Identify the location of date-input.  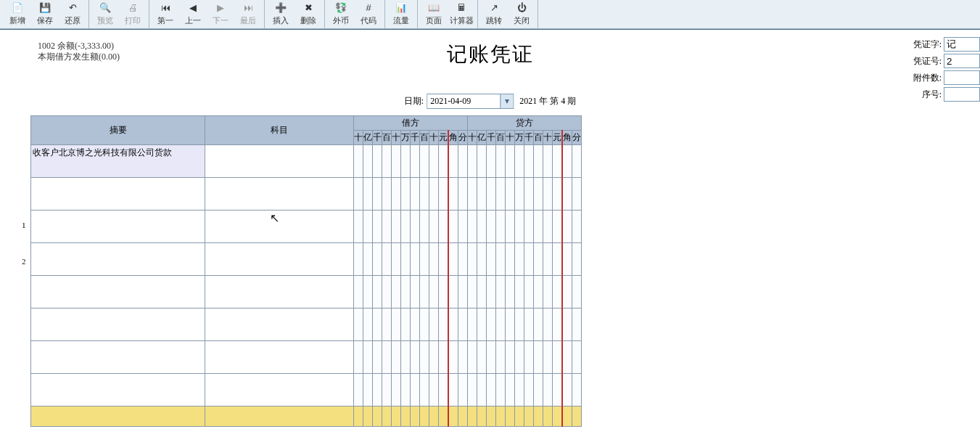
(464, 102).